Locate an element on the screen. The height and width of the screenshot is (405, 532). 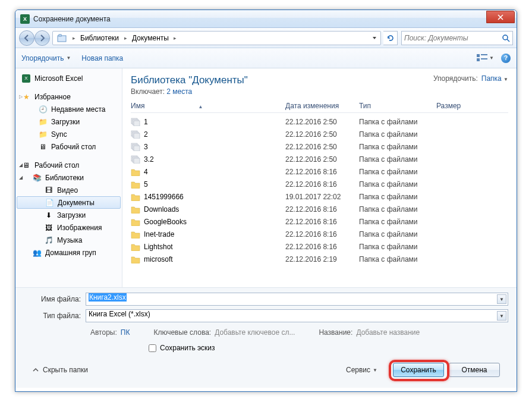
file-row: Lightshot22.12.2016 8:16Папка с файлами is located at coordinates (320, 246).